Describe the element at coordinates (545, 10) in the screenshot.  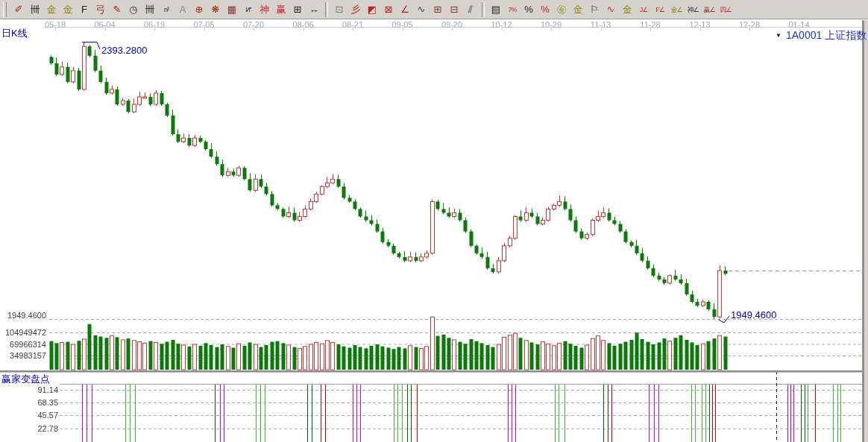
I see `percent-lines-icon: %` at that location.